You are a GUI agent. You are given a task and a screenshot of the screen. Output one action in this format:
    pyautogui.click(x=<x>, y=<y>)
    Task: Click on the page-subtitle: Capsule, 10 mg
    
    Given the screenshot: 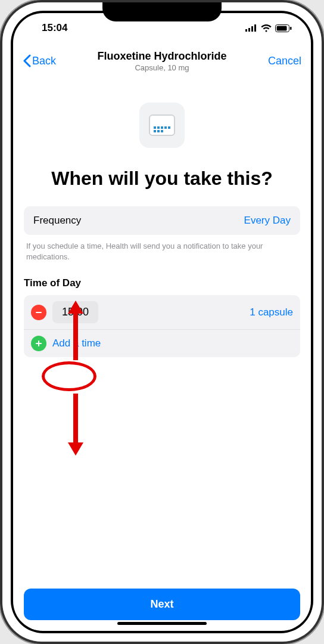 What is the action you would take?
    pyautogui.click(x=162, y=68)
    